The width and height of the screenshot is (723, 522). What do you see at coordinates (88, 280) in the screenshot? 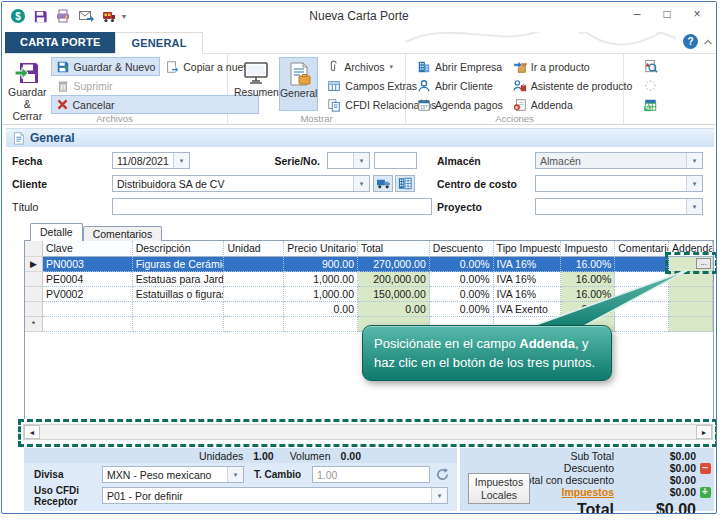
I see `grid-cell: PE0004` at bounding box center [88, 280].